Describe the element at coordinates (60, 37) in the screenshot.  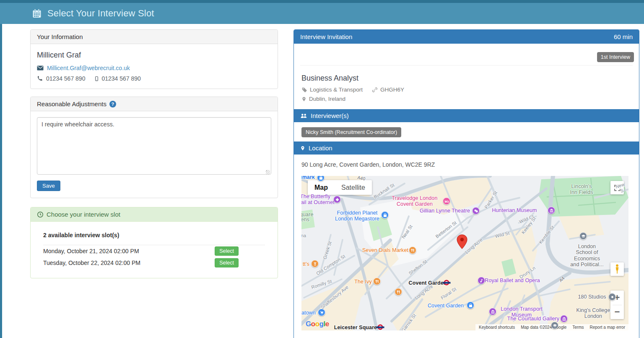
I see `your-information-title: Your Information` at that location.